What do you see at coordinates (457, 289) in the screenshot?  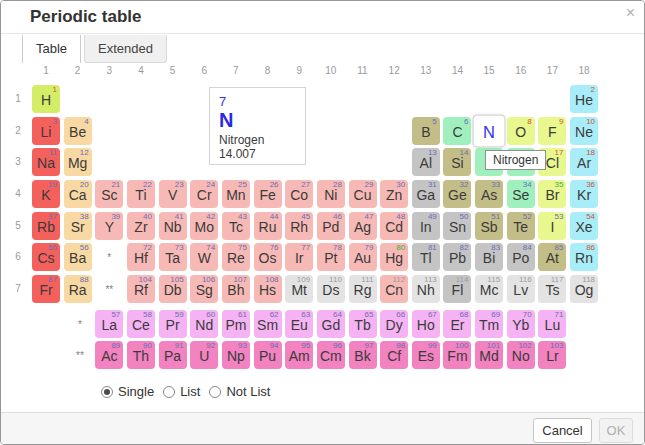 I see `element-Fl: 114Fl` at bounding box center [457, 289].